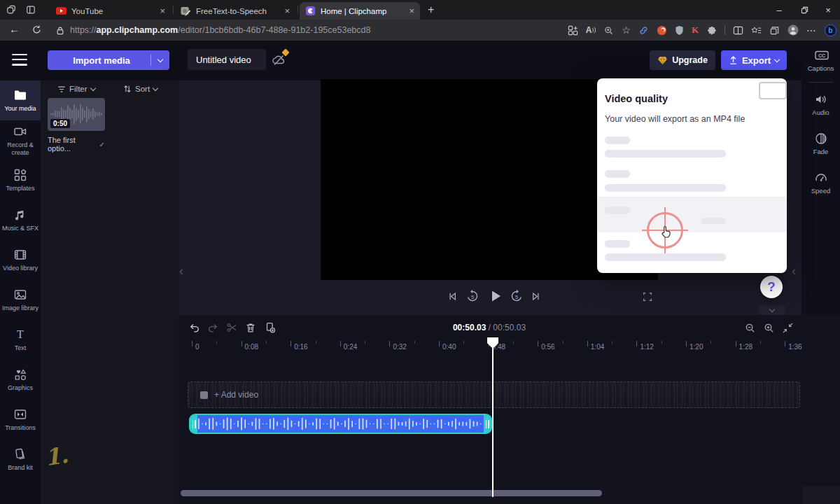  Describe the element at coordinates (573, 31) in the screenshot. I see `split-tab-icon` at that location.